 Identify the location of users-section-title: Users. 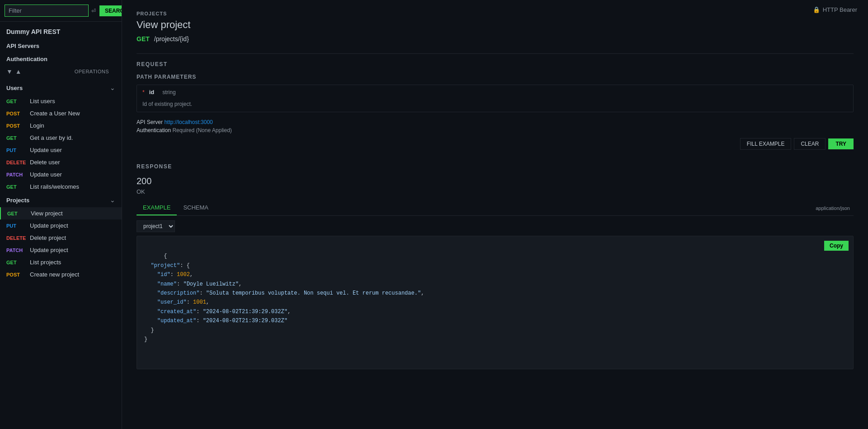
(14, 88).